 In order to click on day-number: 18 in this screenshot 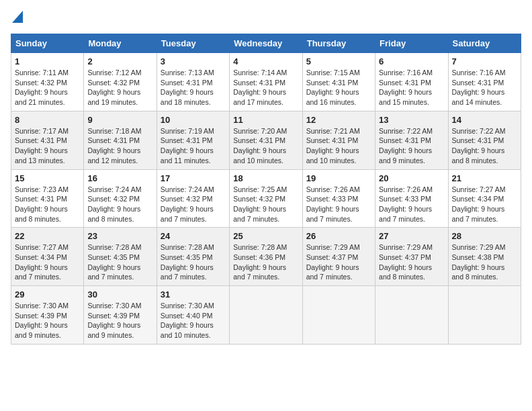, I will do `click(266, 179)`.